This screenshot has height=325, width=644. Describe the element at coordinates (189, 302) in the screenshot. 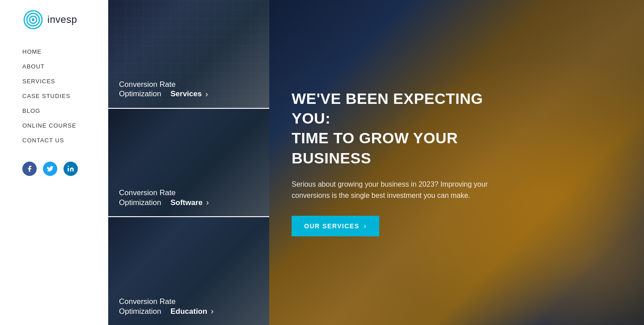

I see `education-card-line1: Conversion Rate` at that location.